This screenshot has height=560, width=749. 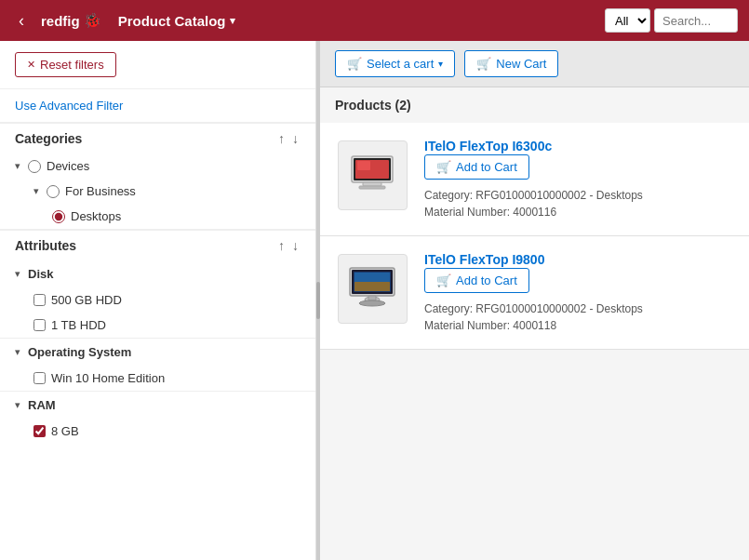 What do you see at coordinates (36, 192) in the screenshot?
I see `chevron-for-business: ▾` at bounding box center [36, 192].